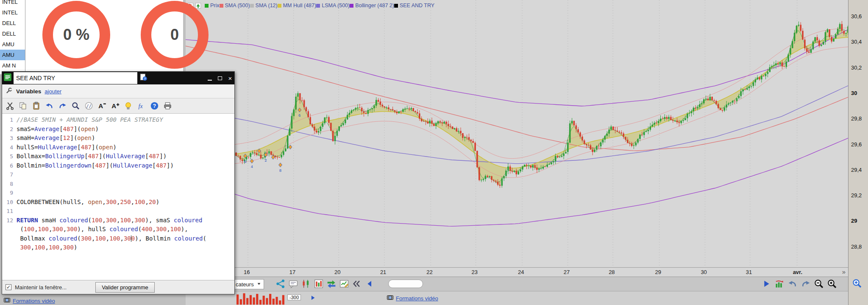  What do you see at coordinates (819, 284) in the screenshot?
I see `zoom-out-icon` at bounding box center [819, 284].